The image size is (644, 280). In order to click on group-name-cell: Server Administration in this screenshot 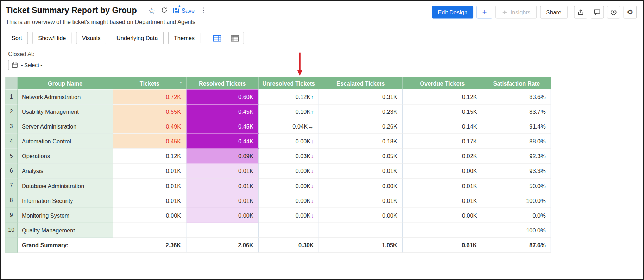, I will do `click(65, 126)`.